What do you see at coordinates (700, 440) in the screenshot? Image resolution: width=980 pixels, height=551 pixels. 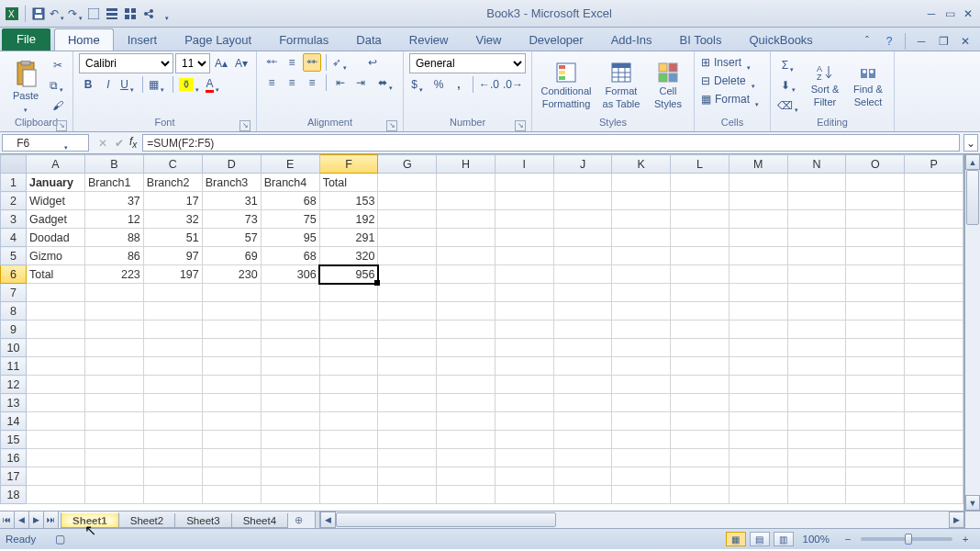 I see `cell-L15` at bounding box center [700, 440].